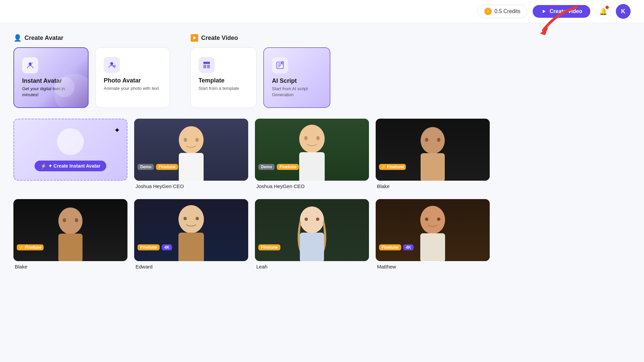  I want to click on notification-dot, so click(607, 7).